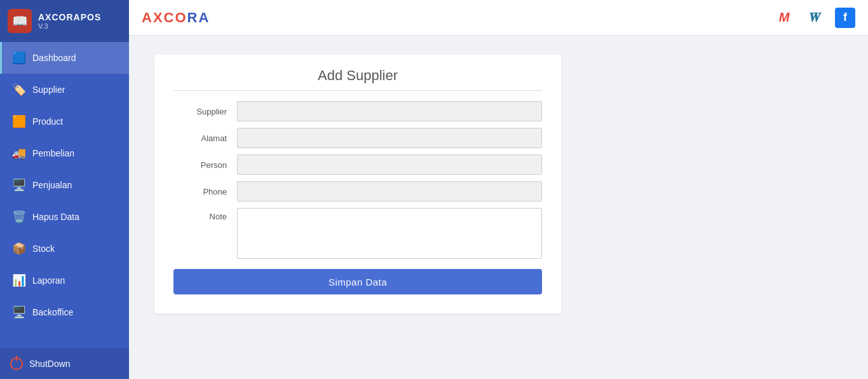 The image size is (868, 379). Describe the element at coordinates (19, 121) in the screenshot. I see `product-icon: 🟧` at that location.